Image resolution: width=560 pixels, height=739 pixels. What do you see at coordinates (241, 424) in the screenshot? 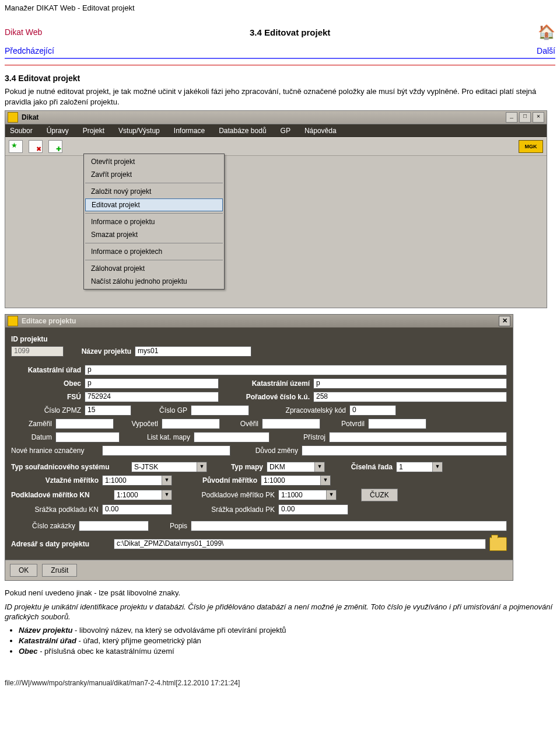
I see `label-overil: Ověřil` at bounding box center [241, 424].